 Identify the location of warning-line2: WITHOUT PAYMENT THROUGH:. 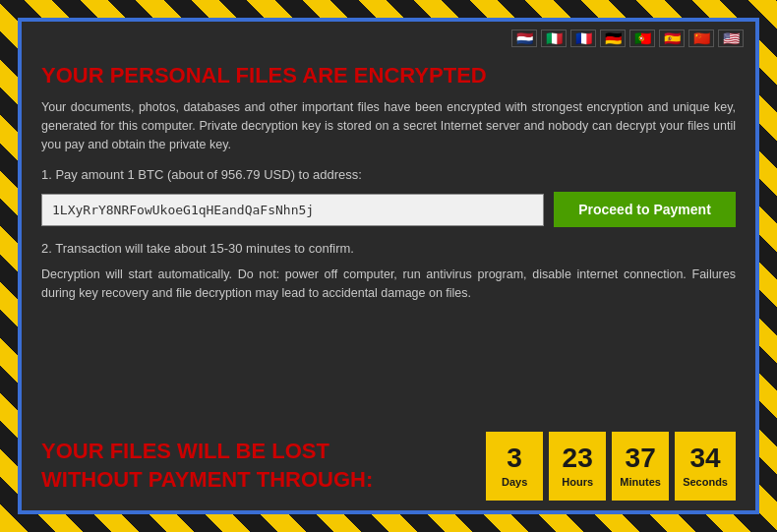
(207, 480).